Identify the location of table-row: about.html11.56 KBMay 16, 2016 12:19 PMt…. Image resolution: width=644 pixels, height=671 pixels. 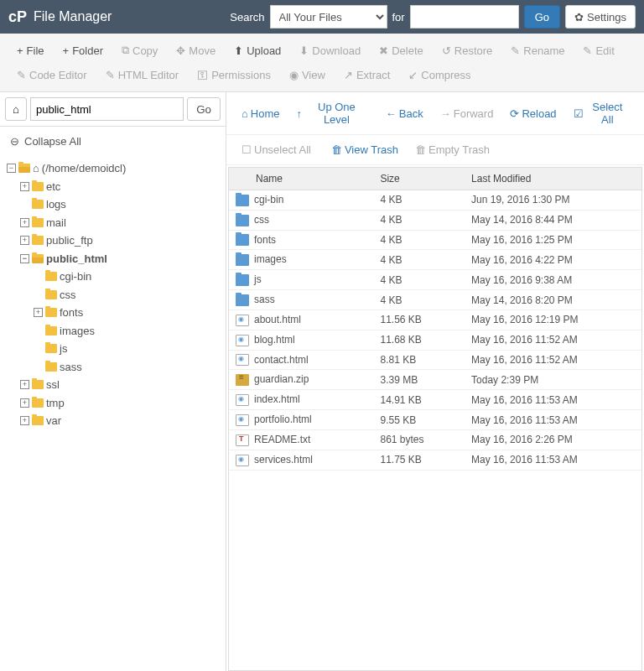
(436, 320).